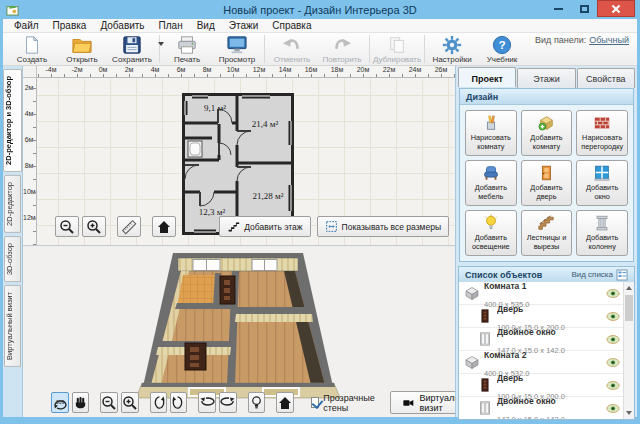 The image size is (640, 424). Describe the element at coordinates (315, 402) in the screenshot. I see `transparent-walls-checkbox` at that location.